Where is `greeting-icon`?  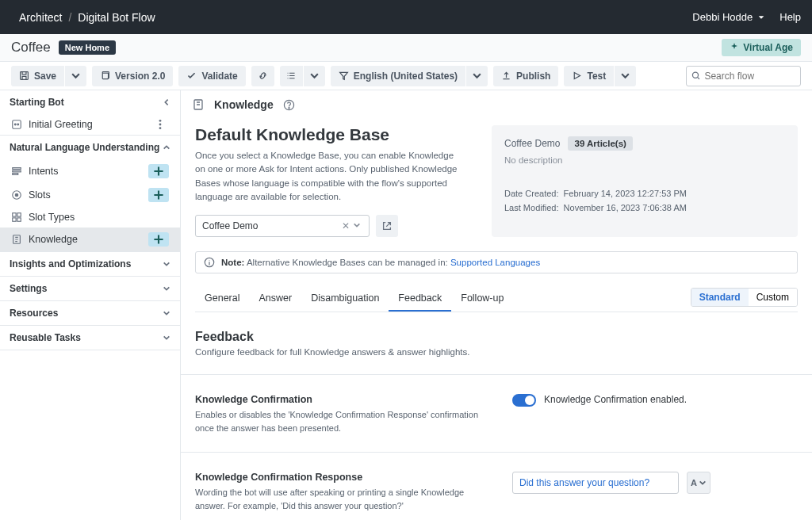 greeting-icon is located at coordinates (17, 124).